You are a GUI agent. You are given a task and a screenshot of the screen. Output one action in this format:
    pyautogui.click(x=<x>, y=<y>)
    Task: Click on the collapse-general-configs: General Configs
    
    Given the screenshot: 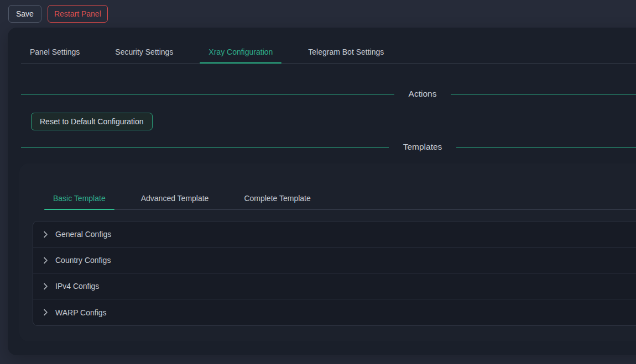 What is the action you would take?
    pyautogui.click(x=335, y=234)
    